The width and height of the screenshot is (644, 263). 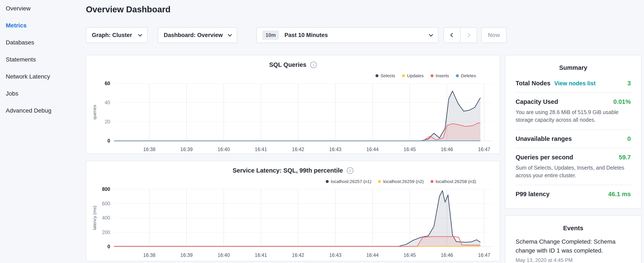 I want to click on summary-row-capacity-used: Capacity Used 0.01% You are using 28.6 M…, so click(x=573, y=111).